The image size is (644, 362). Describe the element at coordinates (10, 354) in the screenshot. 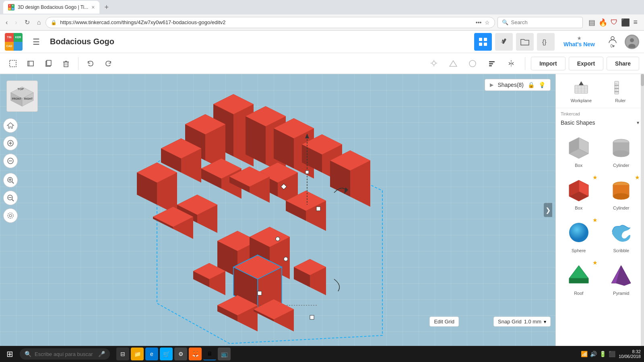

I see `start-button: ⊞` at that location.